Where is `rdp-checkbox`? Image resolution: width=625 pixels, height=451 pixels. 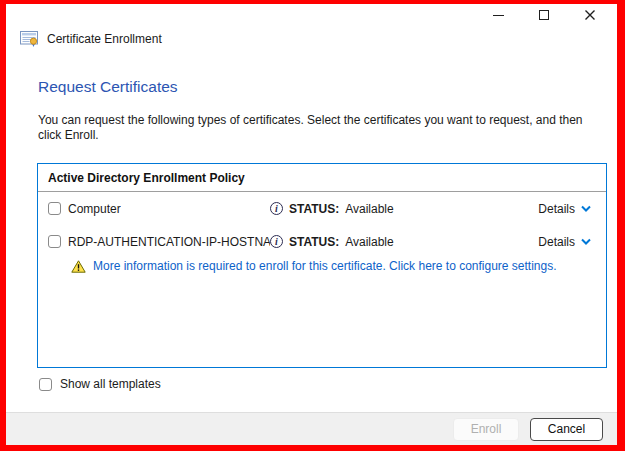 rdp-checkbox is located at coordinates (54, 242).